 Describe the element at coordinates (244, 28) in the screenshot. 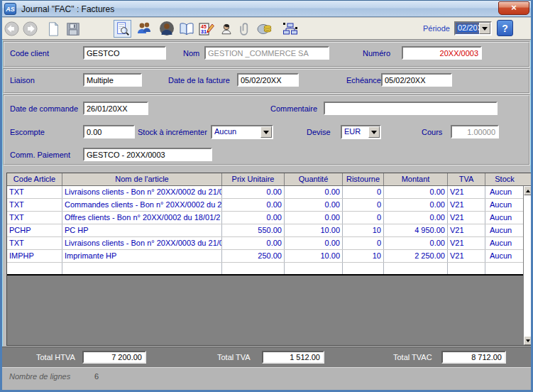

I see `attachment-button` at that location.